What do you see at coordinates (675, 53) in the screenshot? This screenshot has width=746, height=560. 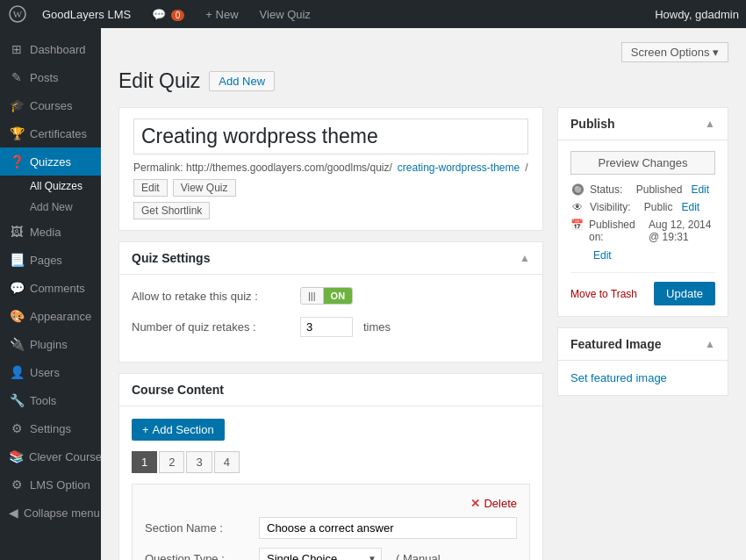 I see `screen-options-button: Screen Options ▾` at bounding box center [675, 53].